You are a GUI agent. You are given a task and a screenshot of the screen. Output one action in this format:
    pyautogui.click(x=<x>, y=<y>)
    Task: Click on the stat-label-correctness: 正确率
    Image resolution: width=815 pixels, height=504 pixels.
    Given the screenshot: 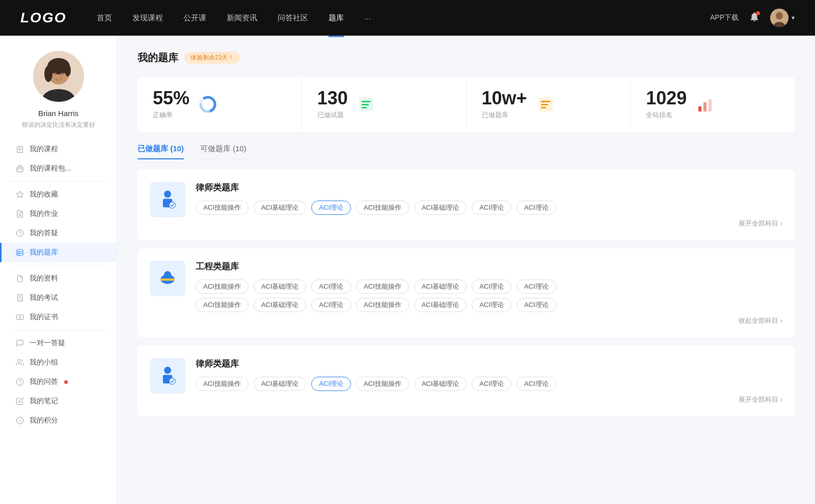 What is the action you would take?
    pyautogui.click(x=171, y=115)
    